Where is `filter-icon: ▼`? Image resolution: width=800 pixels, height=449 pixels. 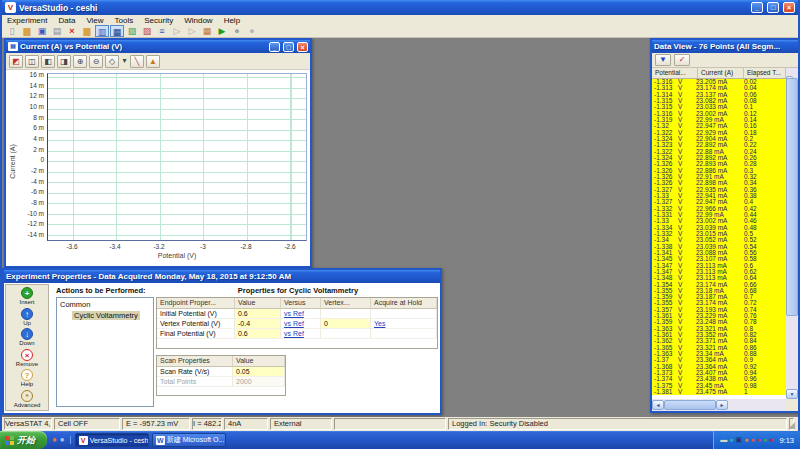
filter-icon: ▼ is located at coordinates (663, 60).